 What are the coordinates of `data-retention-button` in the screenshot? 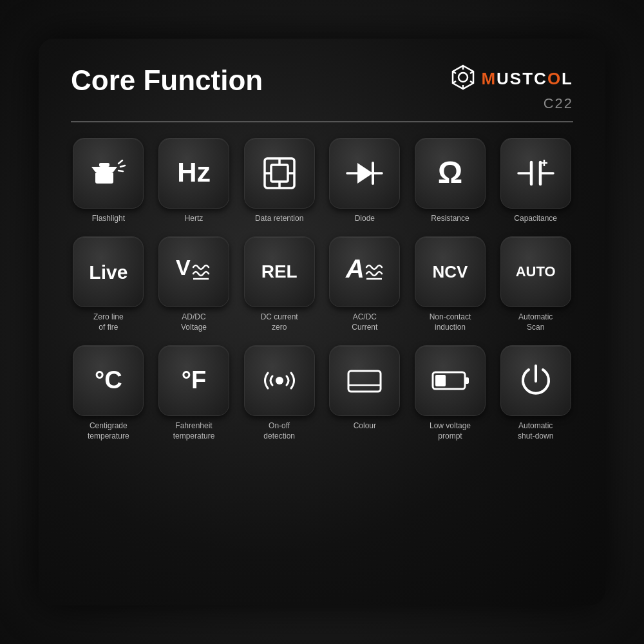 It's located at (279, 173).